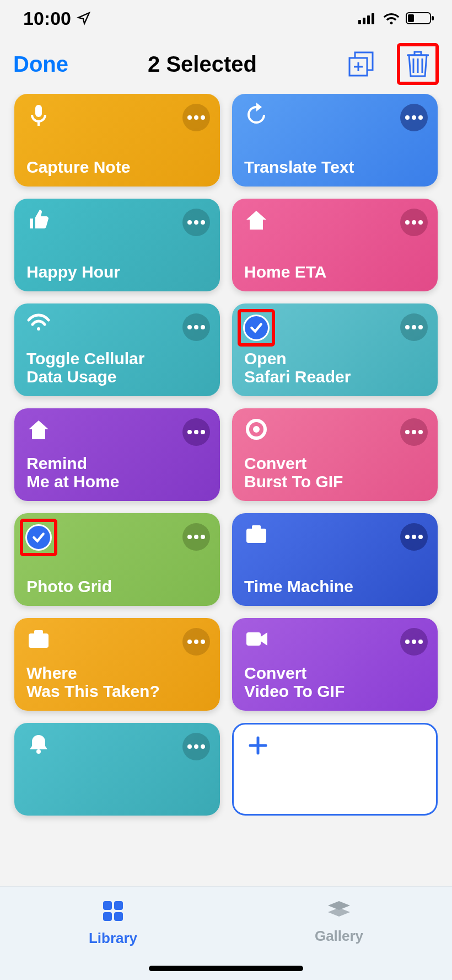  What do you see at coordinates (117, 769) in the screenshot?
I see `shortcut-tile` at bounding box center [117, 769].